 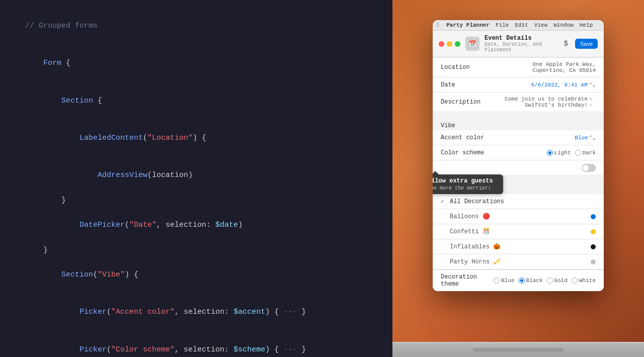 What do you see at coordinates (461, 102) in the screenshot?
I see `description-label: Description` at bounding box center [461, 102].